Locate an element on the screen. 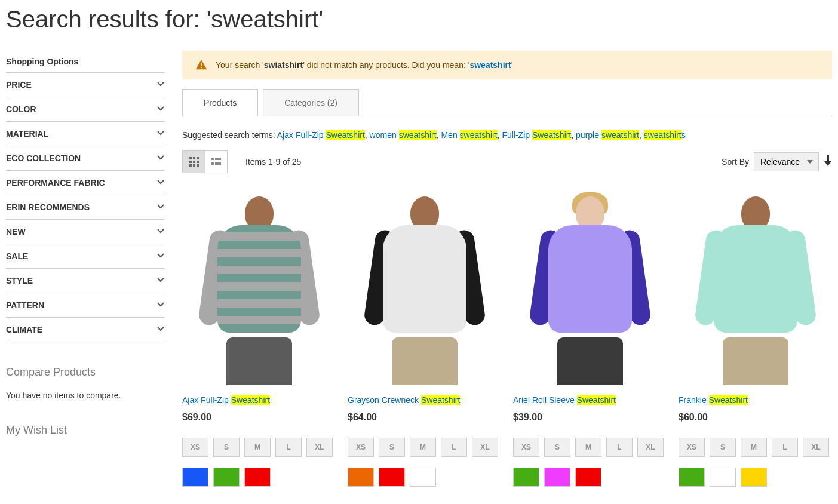 This screenshot has height=504, width=838. grid-icon is located at coordinates (194, 162).